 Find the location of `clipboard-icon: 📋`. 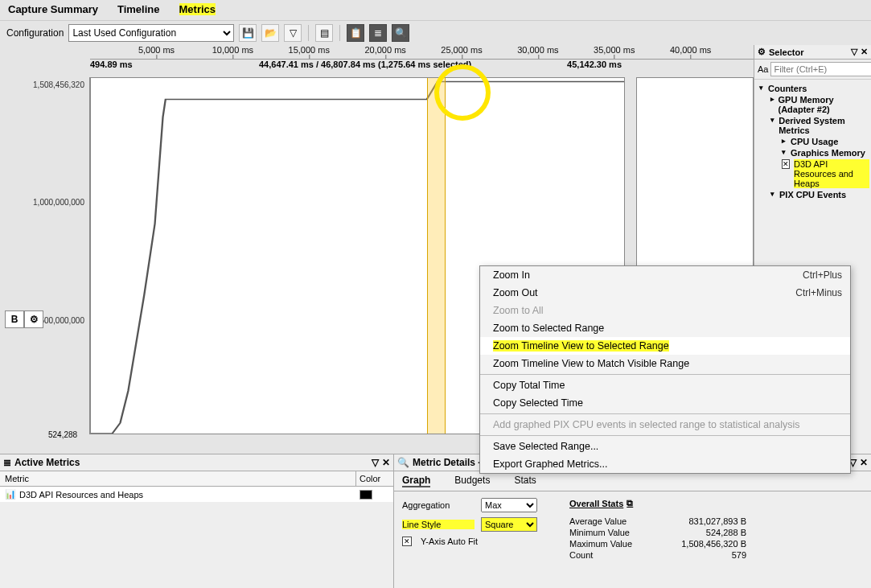

clipboard-icon: 📋 is located at coordinates (355, 33).